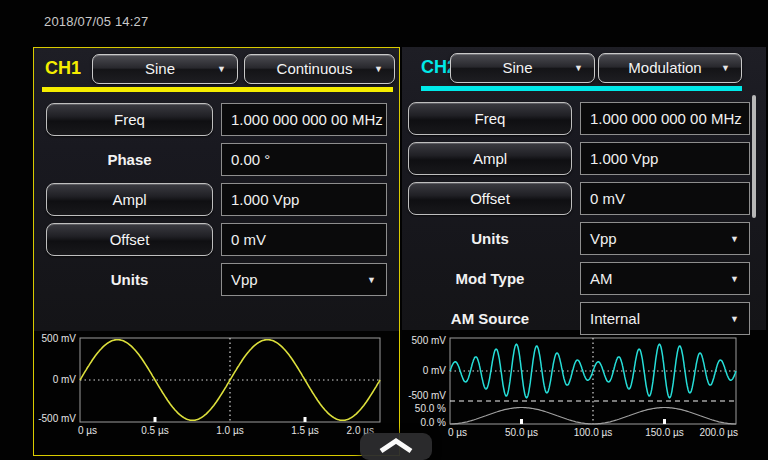 This screenshot has width=768, height=460. I want to click on svg-text: 50.0 µs, so click(522, 432).